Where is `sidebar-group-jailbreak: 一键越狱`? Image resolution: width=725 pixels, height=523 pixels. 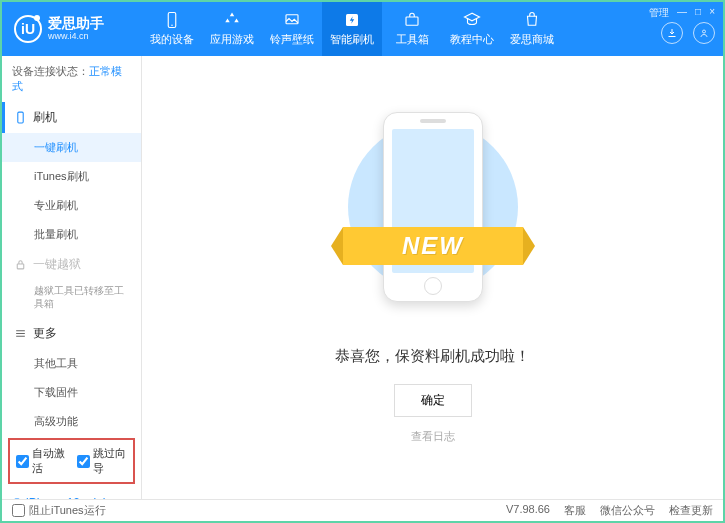 sidebar-group-jailbreak: 一键越狱 is located at coordinates (72, 264).